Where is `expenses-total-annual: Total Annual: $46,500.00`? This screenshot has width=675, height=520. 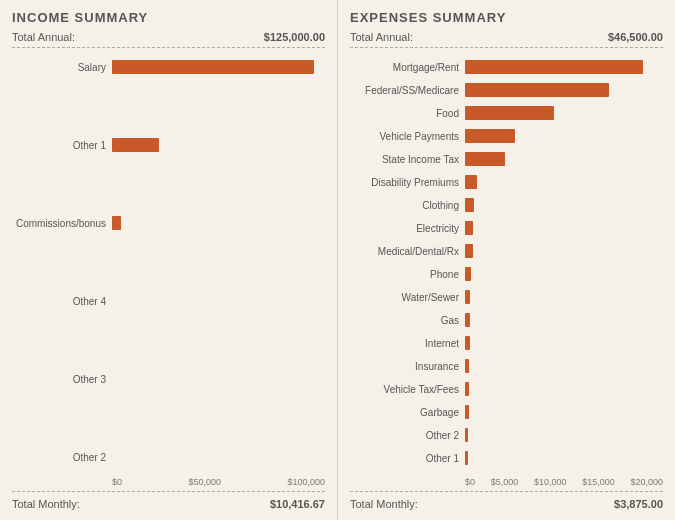
expenses-total-annual: Total Annual: $46,500.00 is located at coordinates (506, 40).